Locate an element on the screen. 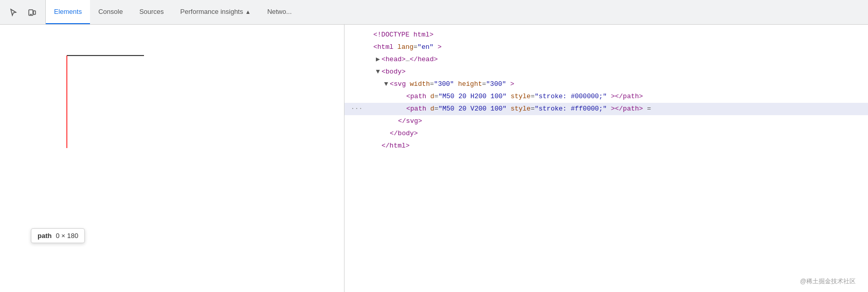 The width and height of the screenshot is (868, 292). dom-line: <!DOCTYPE html> is located at coordinates (606, 35).